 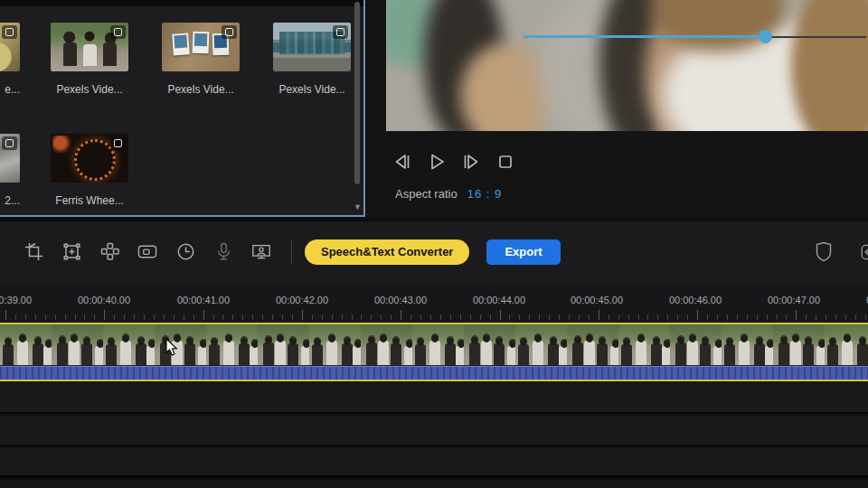 What do you see at coordinates (302, 300) in the screenshot?
I see `ruler-timestamp: 00:00:42.00` at bounding box center [302, 300].